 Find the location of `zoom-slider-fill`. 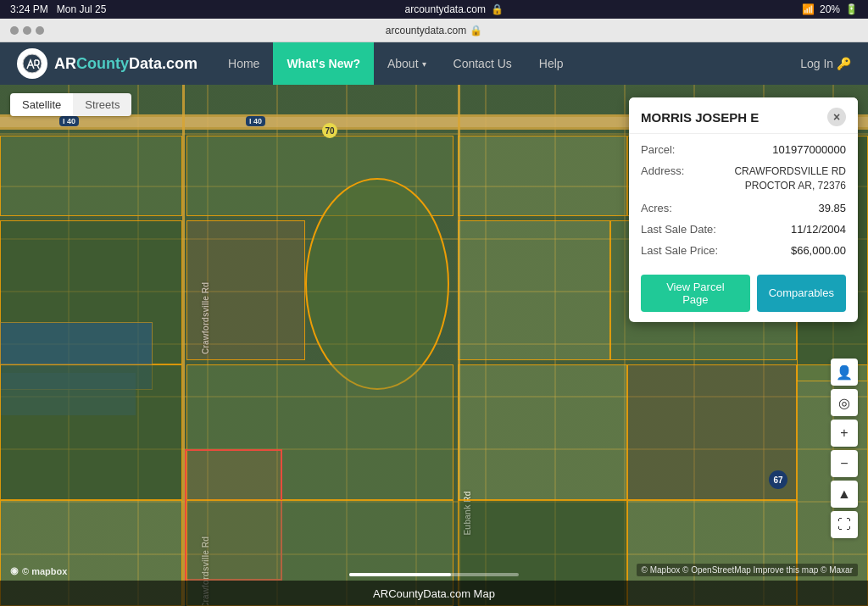

zoom-slider-fill is located at coordinates (400, 575).